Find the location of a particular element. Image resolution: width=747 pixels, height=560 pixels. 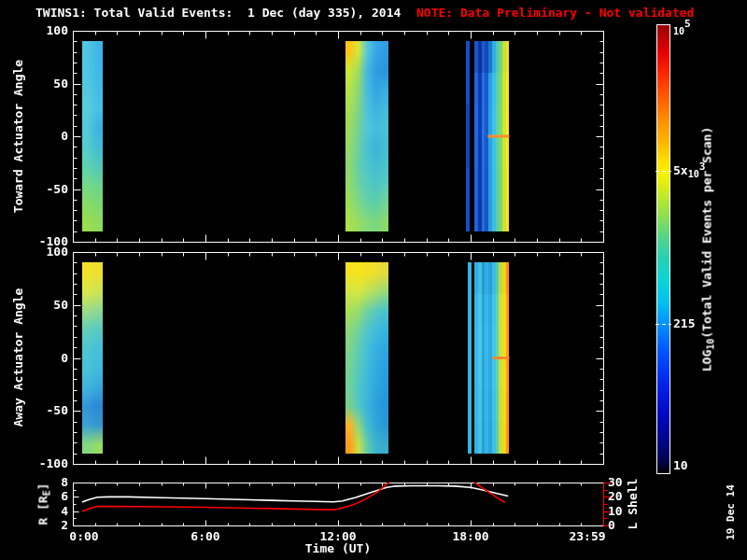

preliminary-note: NOTE: Data Preliminary - Not validated is located at coordinates (555, 13).